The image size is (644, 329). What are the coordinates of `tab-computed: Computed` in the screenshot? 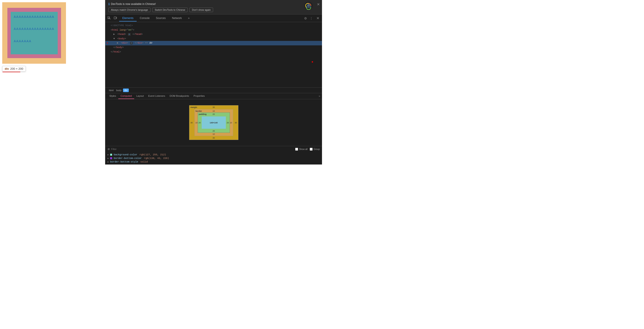 It's located at (126, 96).